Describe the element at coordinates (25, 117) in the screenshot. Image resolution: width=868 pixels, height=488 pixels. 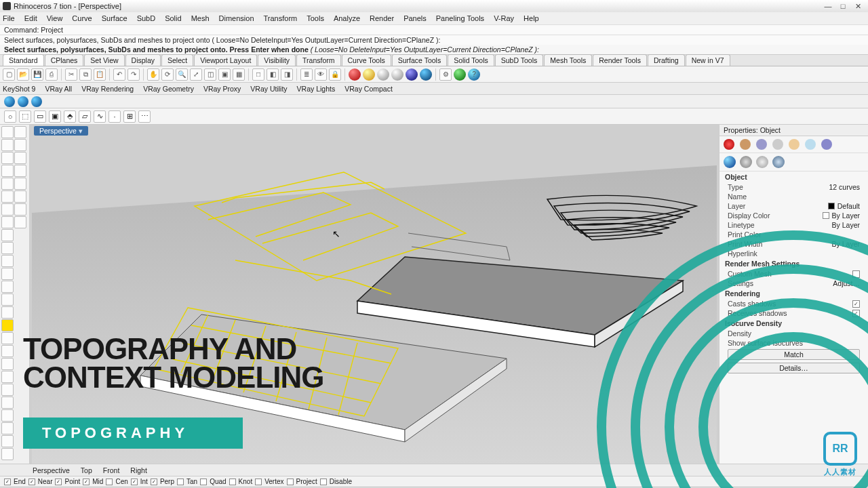
I see `sel-none-icon: ⬚` at that location.